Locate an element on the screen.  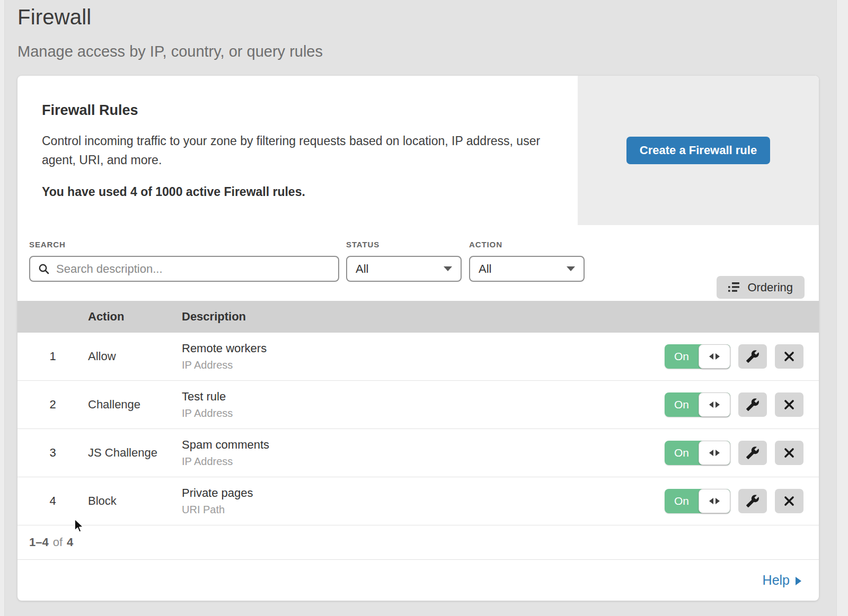
rule-description-title: Private pages is located at coordinates (423, 493).